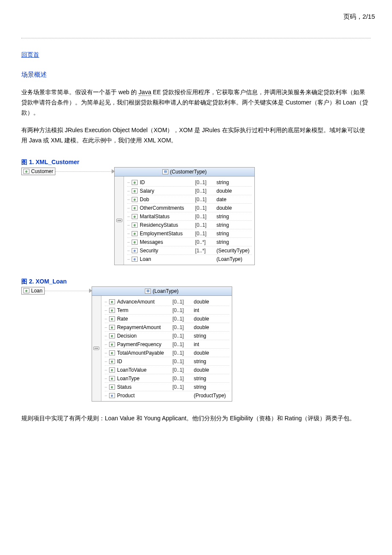 The width and height of the screenshot is (392, 555). I want to click on schema-field-row: –ePaymentFrequency[0..1]int, so click(167, 344).